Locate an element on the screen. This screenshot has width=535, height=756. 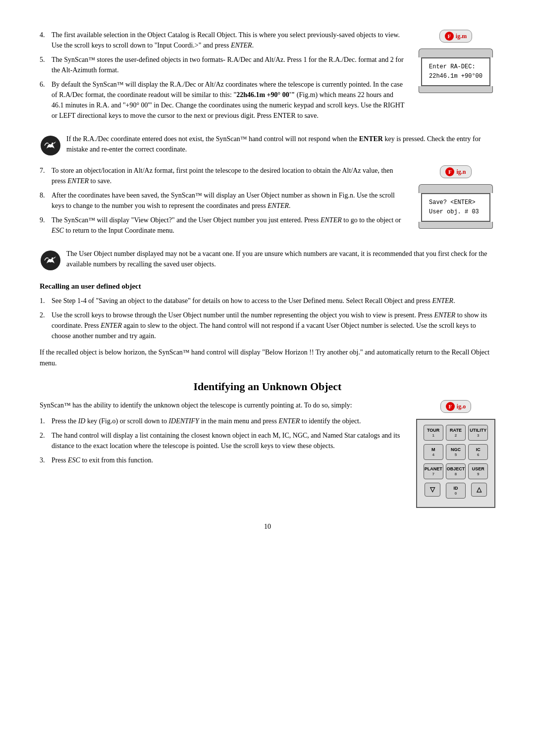
key-ic-label: IC is located at coordinates (479, 450).